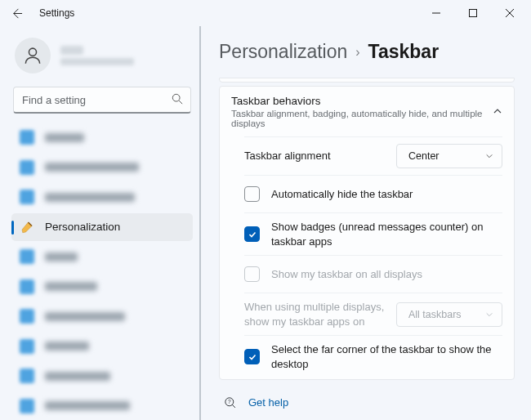 This screenshot has width=531, height=420. Describe the element at coordinates (510, 13) in the screenshot. I see `close-button` at that location.